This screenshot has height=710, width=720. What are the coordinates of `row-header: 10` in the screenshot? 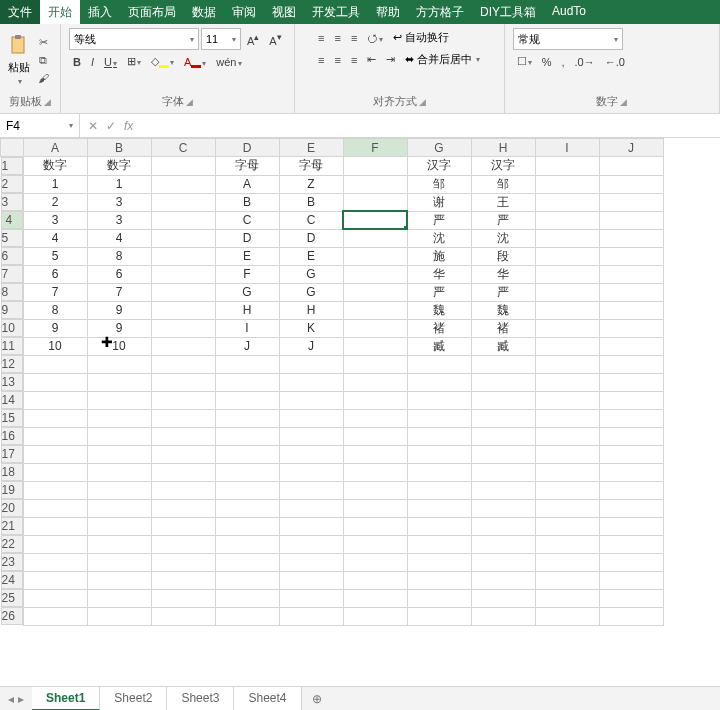 It's located at (12, 328).